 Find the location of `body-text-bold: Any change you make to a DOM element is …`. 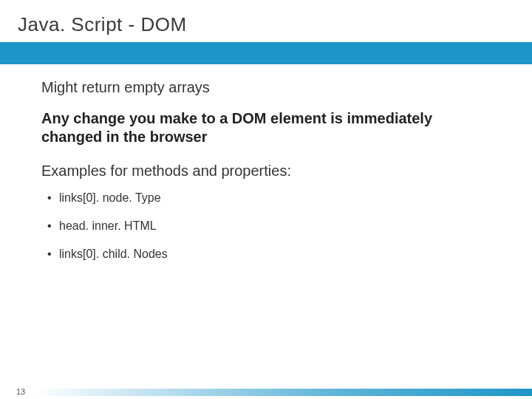

body-text-bold: Any change you make to a DOM element is … is located at coordinates (248, 128).